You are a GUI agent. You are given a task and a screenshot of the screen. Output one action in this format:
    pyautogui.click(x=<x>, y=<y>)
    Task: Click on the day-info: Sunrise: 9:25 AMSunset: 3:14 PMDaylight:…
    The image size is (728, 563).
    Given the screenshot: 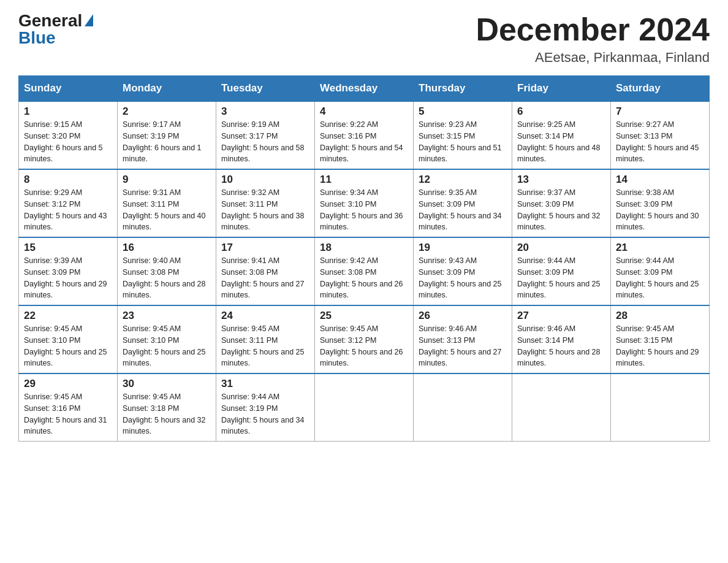 What is the action you would take?
    pyautogui.click(x=561, y=142)
    